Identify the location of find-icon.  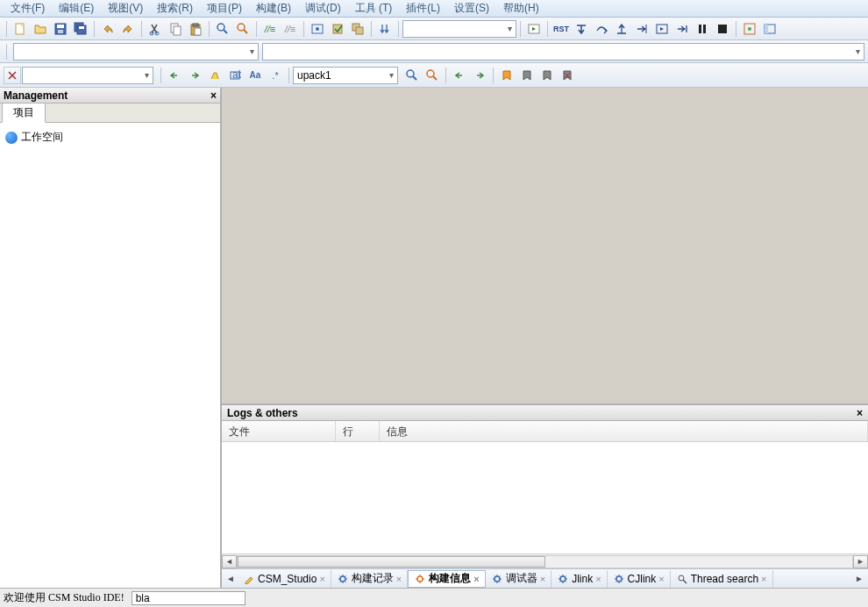
(223, 29).